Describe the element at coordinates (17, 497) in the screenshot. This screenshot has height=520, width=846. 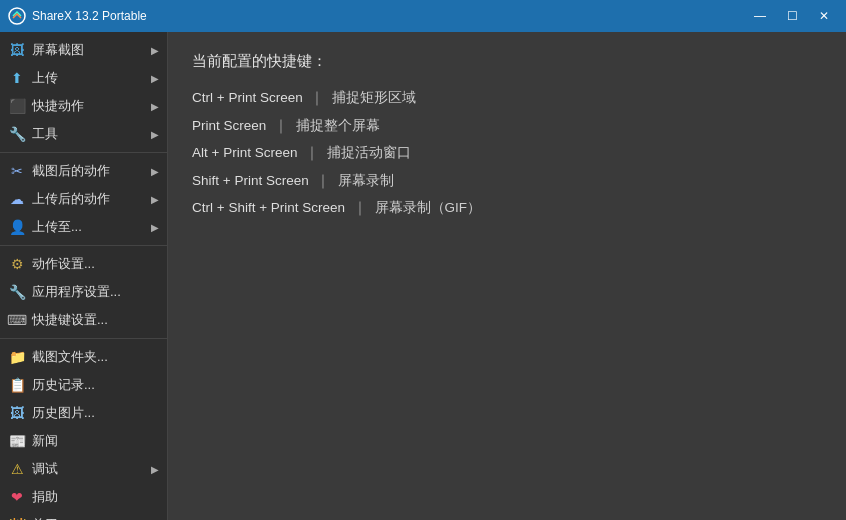
I see `donate-icon: ❤` at that location.